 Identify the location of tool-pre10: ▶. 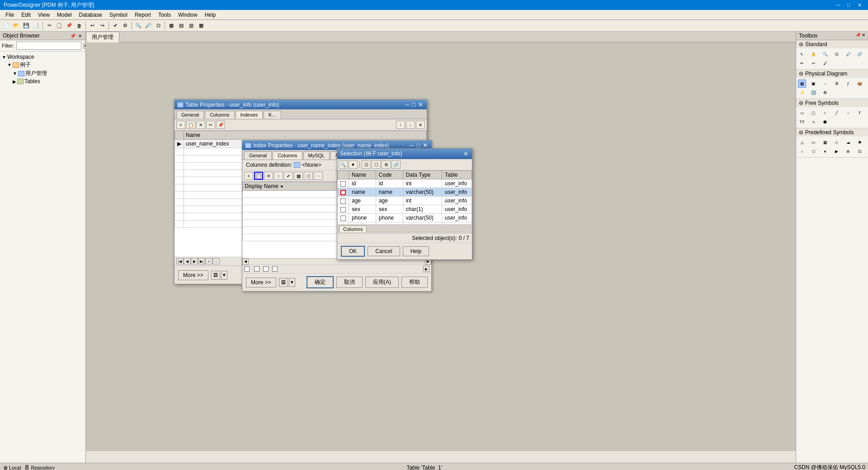
(837, 151).